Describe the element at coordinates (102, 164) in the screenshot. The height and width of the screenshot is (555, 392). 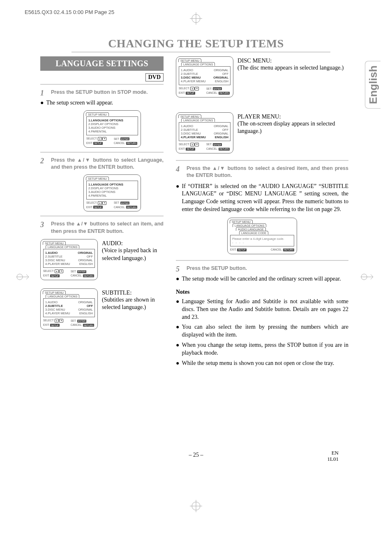
I see `step-2: 2 Press the ▲/▼ buttons to select Langua…` at that location.